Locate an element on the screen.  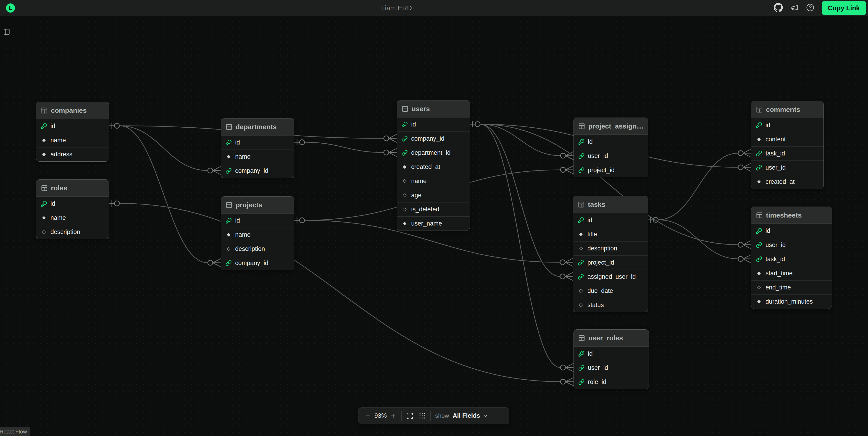
field-name: assigned_user_id is located at coordinates (612, 277).